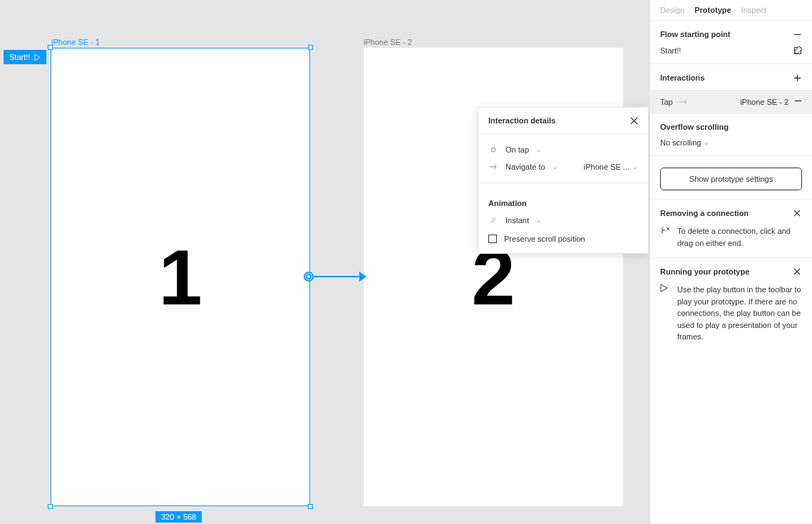 This screenshot has width=812, height=524. Describe the element at coordinates (704, 272) in the screenshot. I see `running-prototype-header: Running your prototype` at that location.